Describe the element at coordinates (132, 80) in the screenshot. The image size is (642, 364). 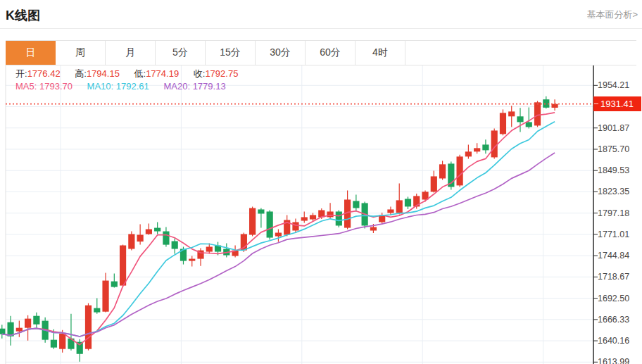
I see `quote-info-overlay: 开:1776.42 高:1794.15 低:1774.19 收:1792.75 …` at that location.